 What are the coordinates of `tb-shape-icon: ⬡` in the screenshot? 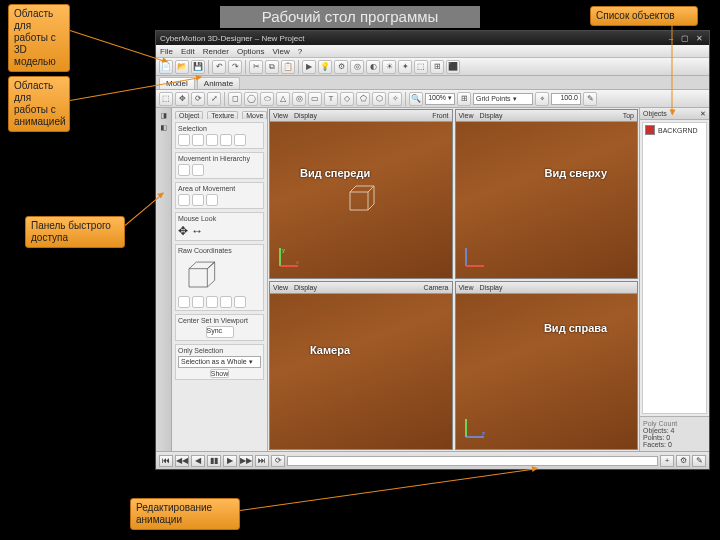 It's located at (379, 99).